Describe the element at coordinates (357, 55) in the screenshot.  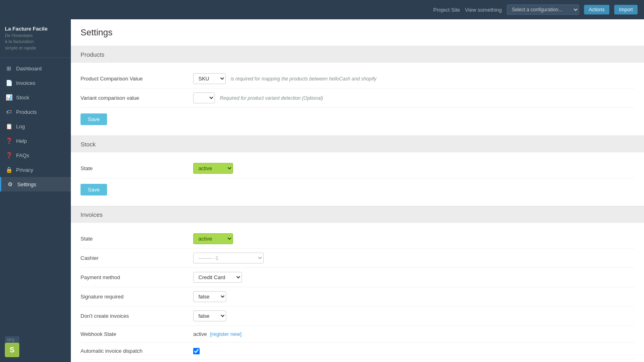
I see `products-section-header: Products` at that location.